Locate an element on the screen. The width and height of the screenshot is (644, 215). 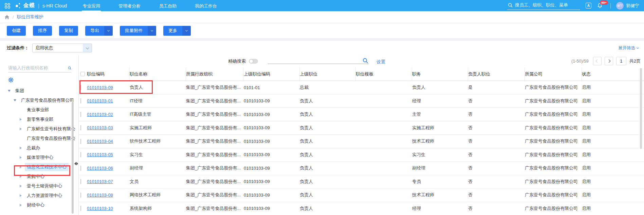
tree-item: 信息化工程技术中心 is located at coordinates (39, 167).